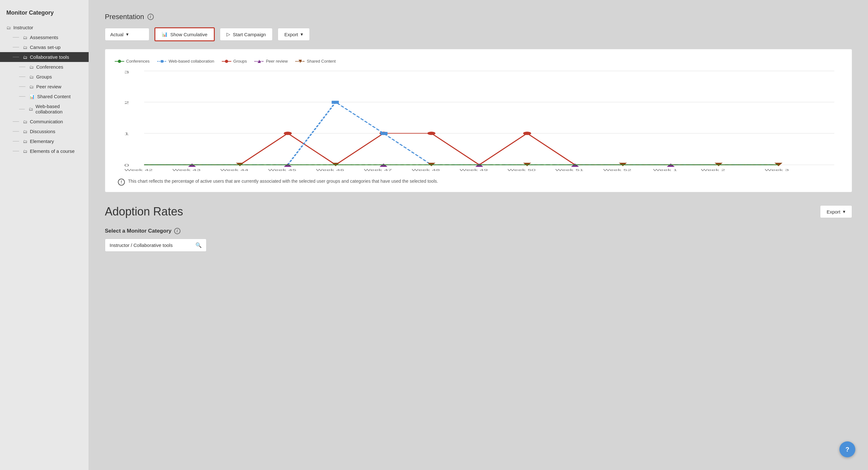 The height and width of the screenshot is (470, 868). Describe the element at coordinates (54, 96) in the screenshot. I see `sidebar-item-label: Shared Content` at that location.